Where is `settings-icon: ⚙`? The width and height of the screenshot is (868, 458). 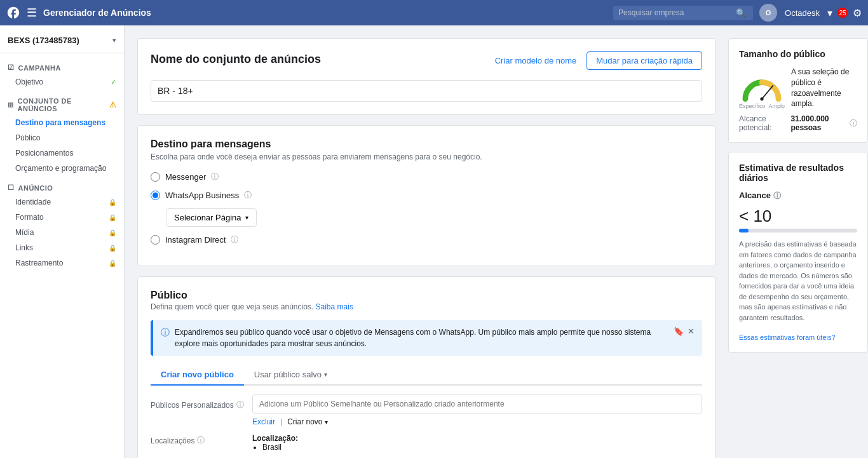
settings-icon: ⚙ is located at coordinates (857, 13).